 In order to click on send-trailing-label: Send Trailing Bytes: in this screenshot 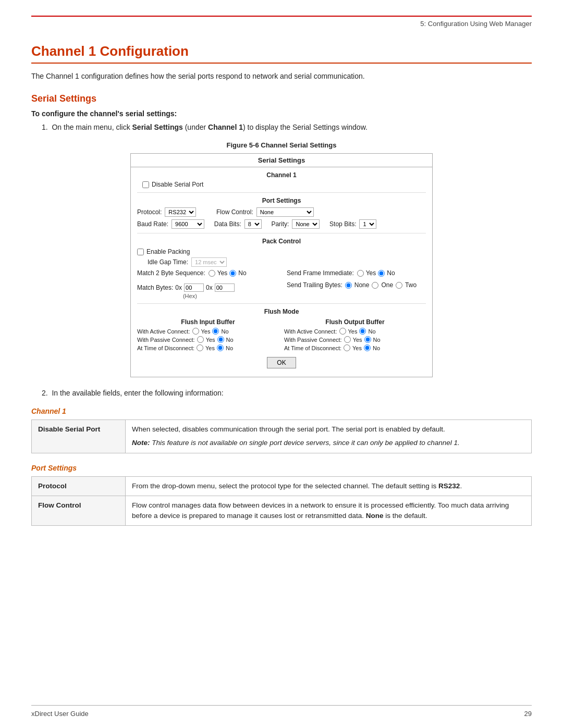, I will do `click(315, 285)`.